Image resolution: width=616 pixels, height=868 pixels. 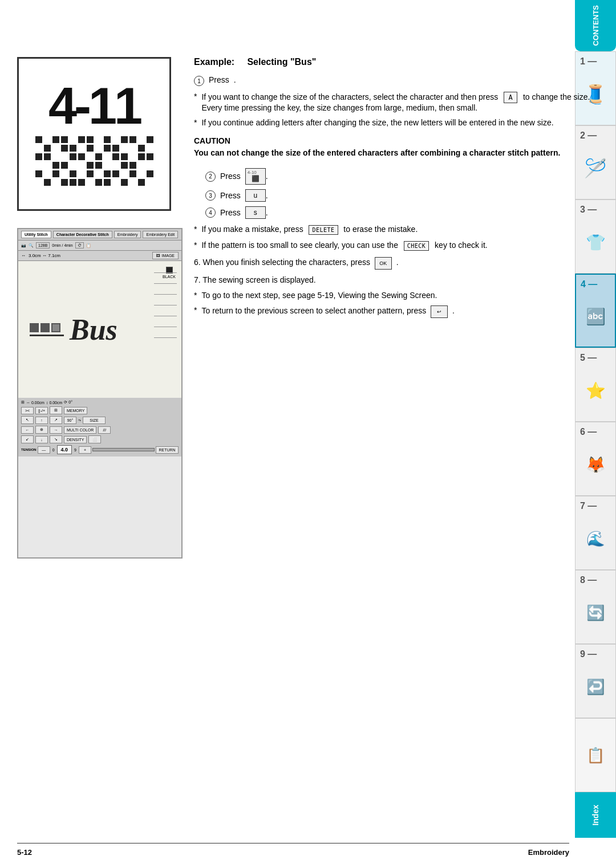 I want to click on footer-section-name: Embroidery, so click(x=549, y=853).